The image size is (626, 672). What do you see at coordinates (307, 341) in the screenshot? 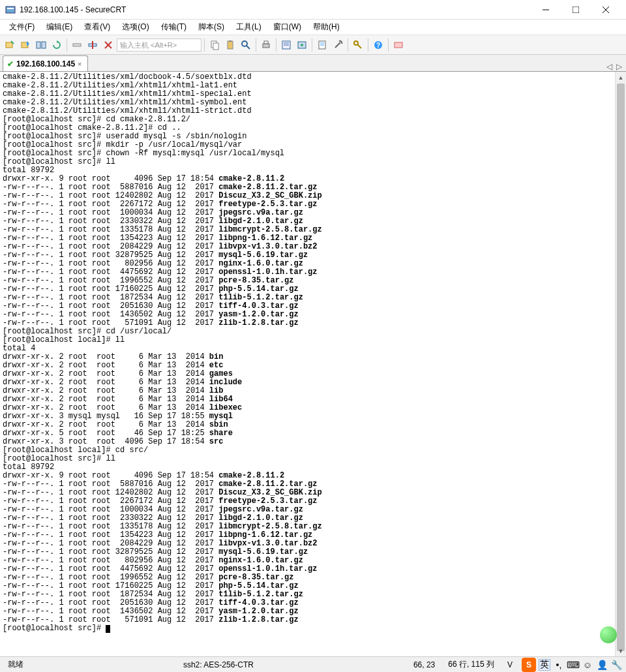
I see `terminal-line: [root@localhost local]# ll` at bounding box center [307, 341].